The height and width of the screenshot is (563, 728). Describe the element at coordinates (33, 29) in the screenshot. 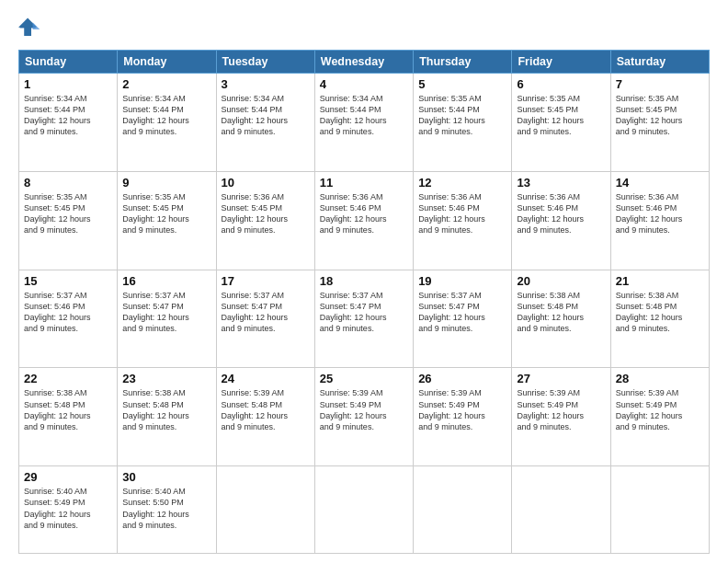

I see `logo` at that location.